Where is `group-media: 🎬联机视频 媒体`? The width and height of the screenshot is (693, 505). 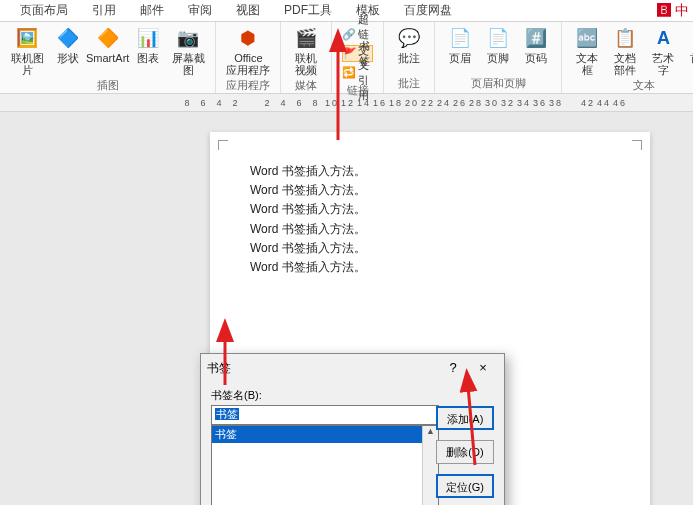
group-media: 🎬联机视频 媒体 is located at coordinates (306, 58).